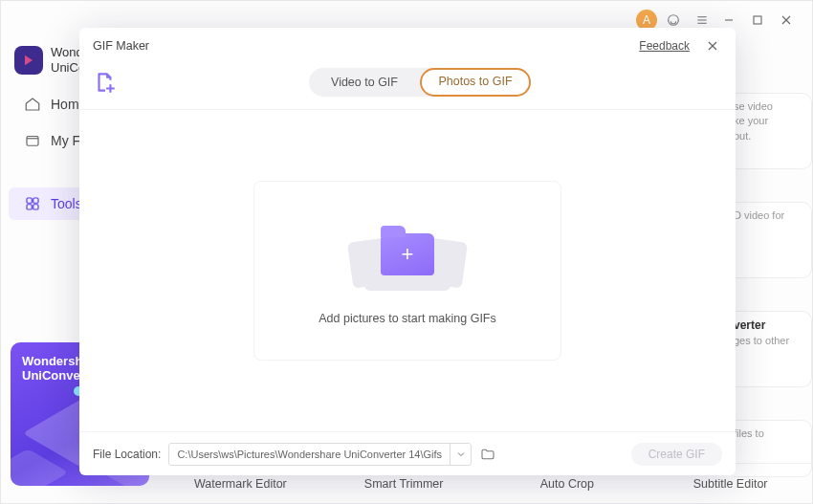 Image resolution: width=813 pixels, height=504 pixels. What do you see at coordinates (460, 454) in the screenshot?
I see `chevron-down-icon` at bounding box center [460, 454].